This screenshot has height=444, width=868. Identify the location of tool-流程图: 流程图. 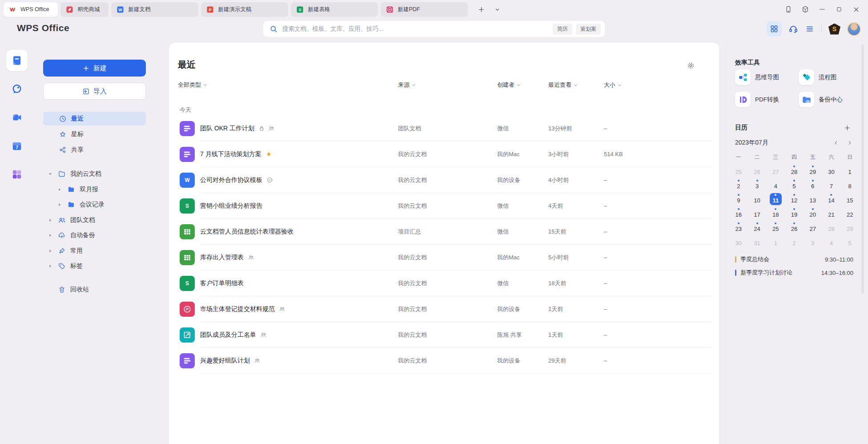
(831, 77).